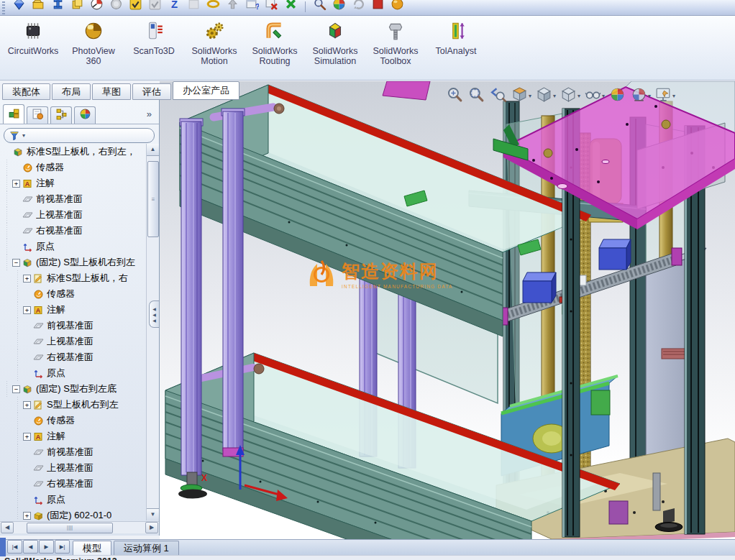  I want to click on tree-vertical-scrollbar: ▲ ≡ ▼, so click(152, 332).